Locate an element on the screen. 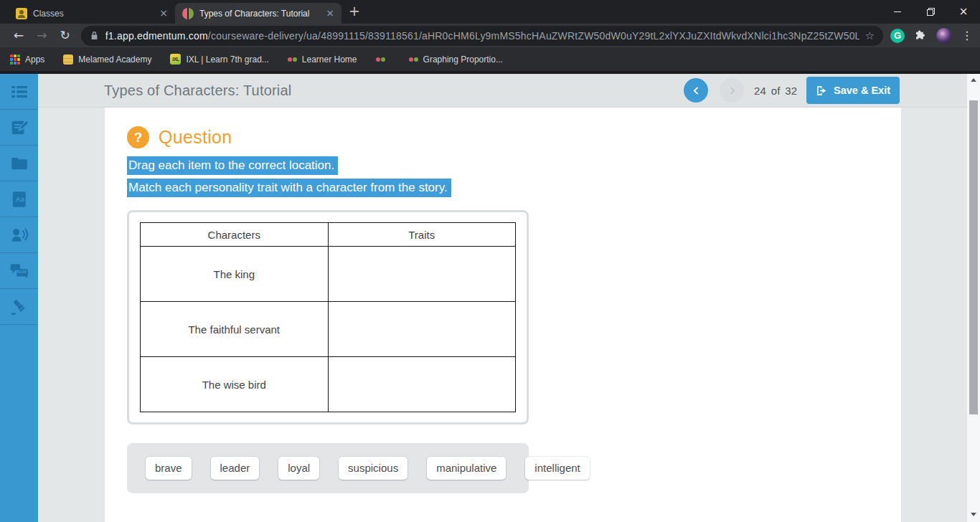 This screenshot has width=980, height=522. menu-list-icon is located at coordinates (19, 92).